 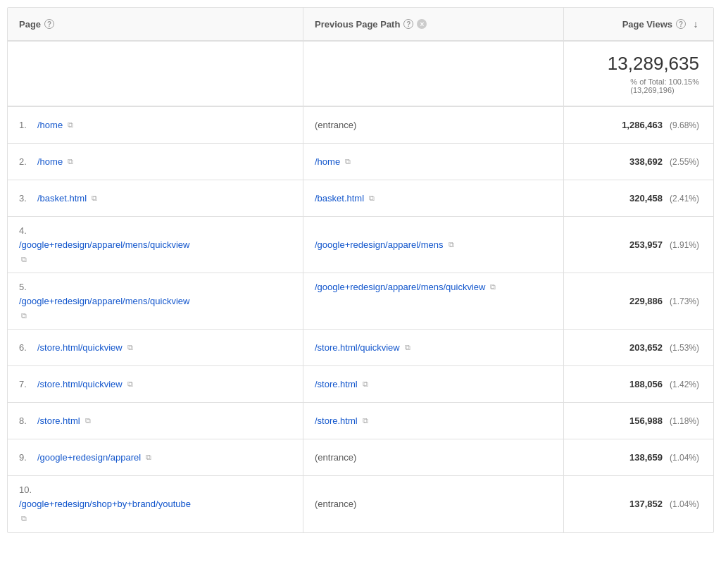 I want to click on page-views-cell: 338,692(2.55%), so click(x=639, y=162).